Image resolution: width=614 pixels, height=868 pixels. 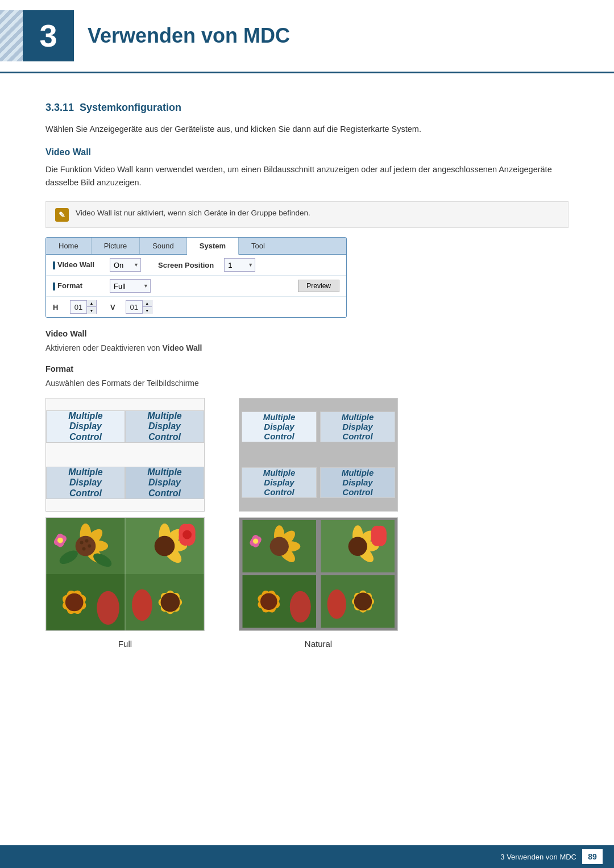 I want to click on panel-label-videowall: Video Wall, so click(x=78, y=265).